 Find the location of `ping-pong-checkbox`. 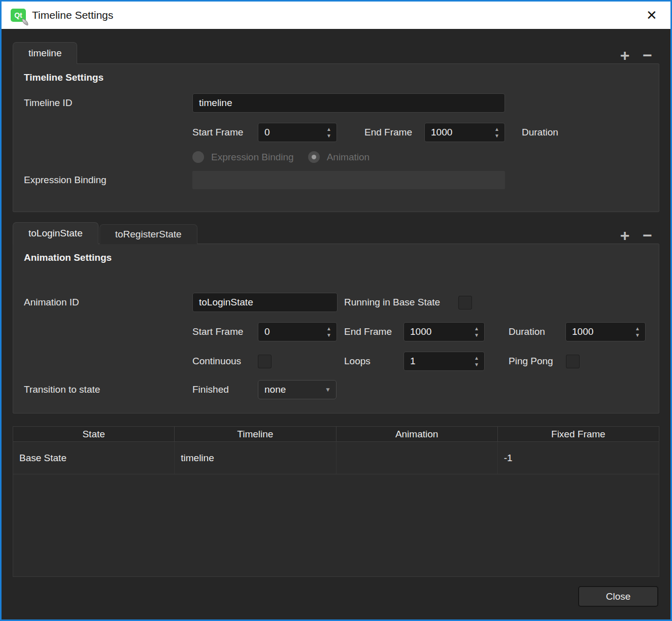

ping-pong-checkbox is located at coordinates (573, 361).